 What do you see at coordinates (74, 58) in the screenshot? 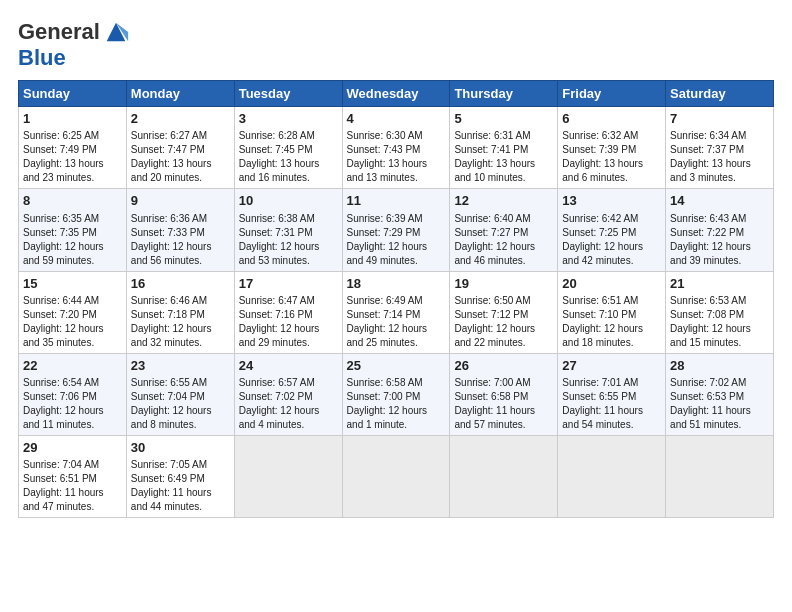
I see `logo-blue-text: Blue` at bounding box center [74, 58].